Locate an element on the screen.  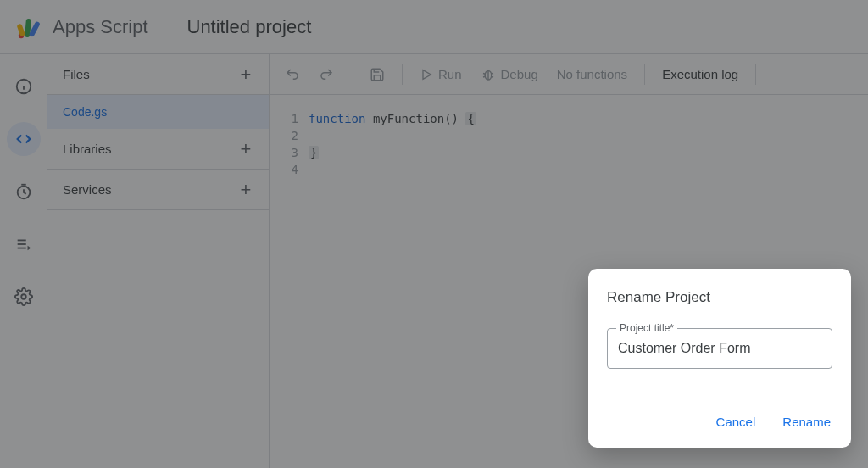
dialog-actions: Cancel Rename is located at coordinates (720, 422).